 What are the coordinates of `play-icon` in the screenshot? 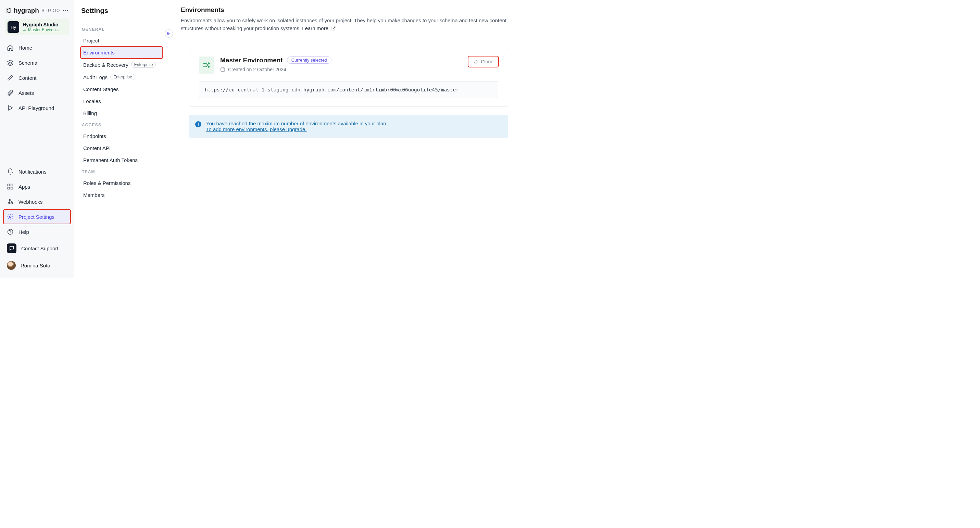 It's located at (10, 108).